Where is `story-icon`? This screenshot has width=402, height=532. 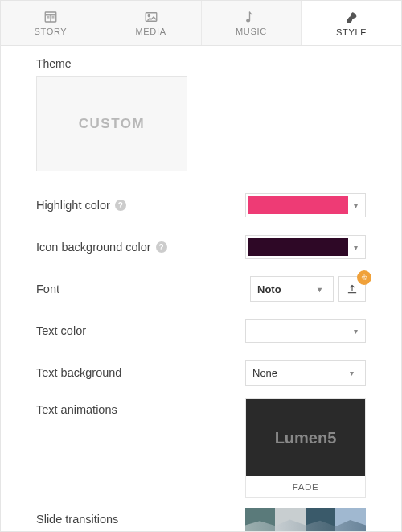 story-icon is located at coordinates (51, 17).